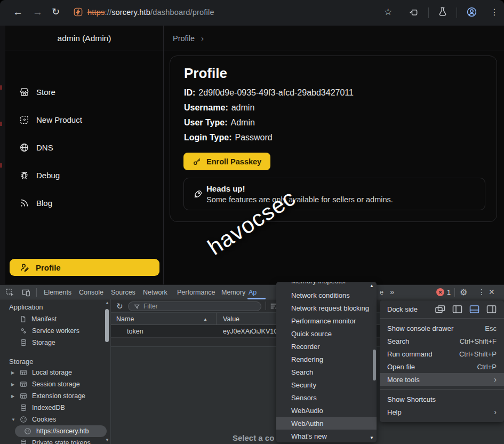 Image resolution: width=504 pixels, height=444 pixels. What do you see at coordinates (443, 12) in the screenshot?
I see `flask-icon` at bounding box center [443, 12].